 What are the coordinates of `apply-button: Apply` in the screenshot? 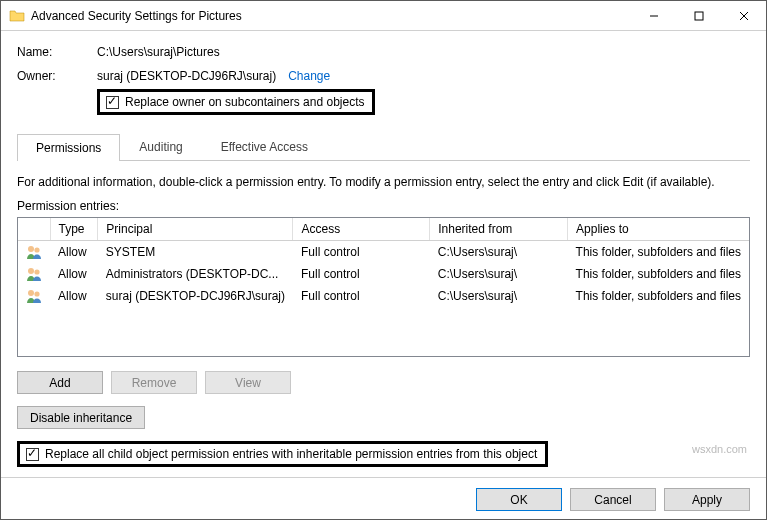 It's located at (707, 500).